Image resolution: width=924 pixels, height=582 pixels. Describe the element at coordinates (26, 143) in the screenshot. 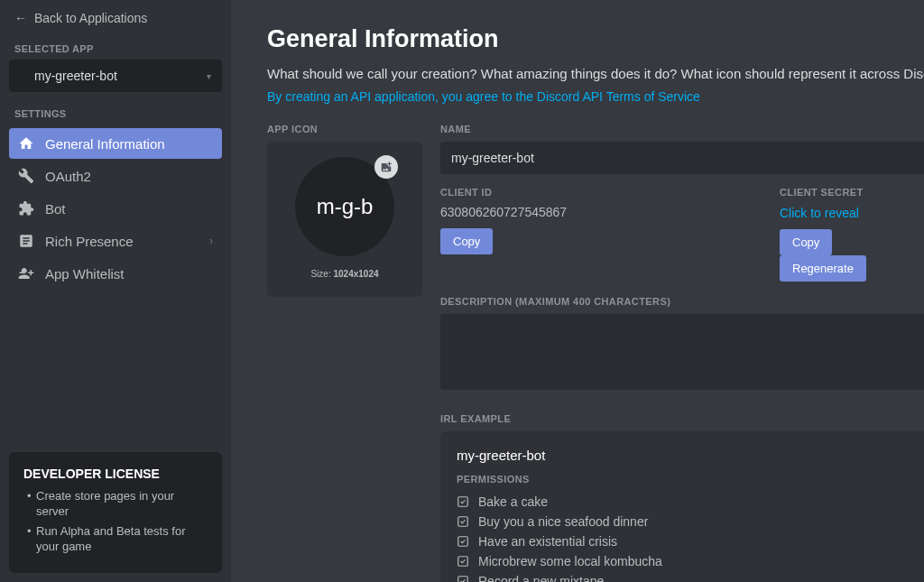

I see `home-icon` at that location.